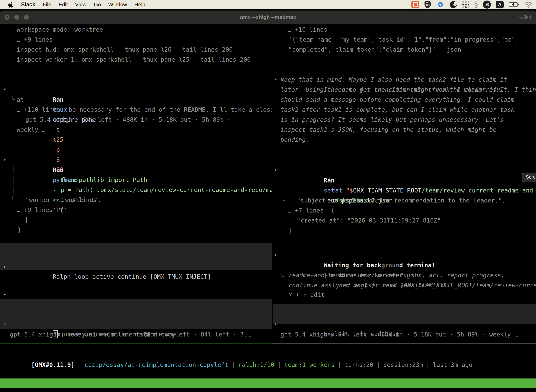  What do you see at coordinates (404, 335) in the screenshot?
I see `model-status-line: gpt-5.4 xhigh · 94% left · 488K in · 5.1…` at bounding box center [404, 335].